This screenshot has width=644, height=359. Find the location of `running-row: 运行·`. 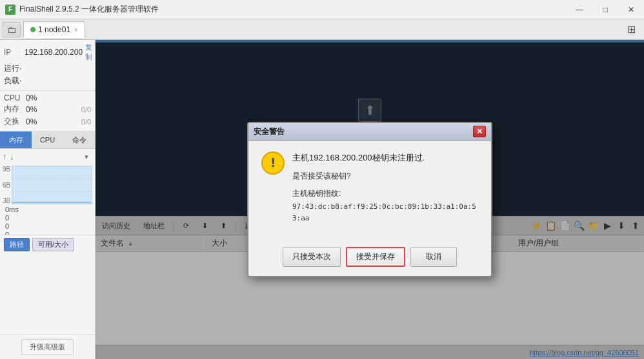

running-row: 运行· is located at coordinates (48, 68).